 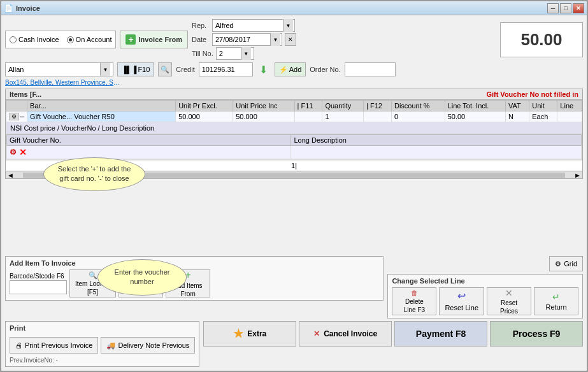 I want to click on print-prev-invoice-button: 🖨 Print Previous Invoice, so click(x=54, y=345).